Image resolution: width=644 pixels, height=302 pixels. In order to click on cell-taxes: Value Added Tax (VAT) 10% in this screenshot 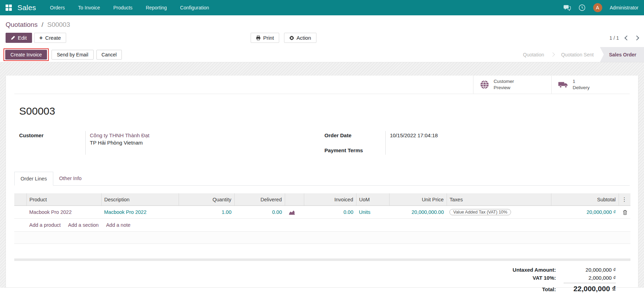, I will do `click(499, 212)`.